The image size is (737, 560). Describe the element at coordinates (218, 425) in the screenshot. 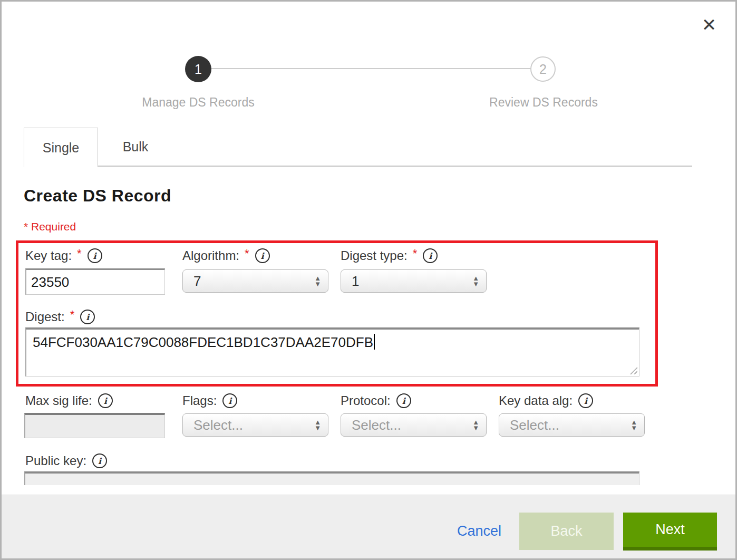

I see `flags-select-value: Select...` at that location.